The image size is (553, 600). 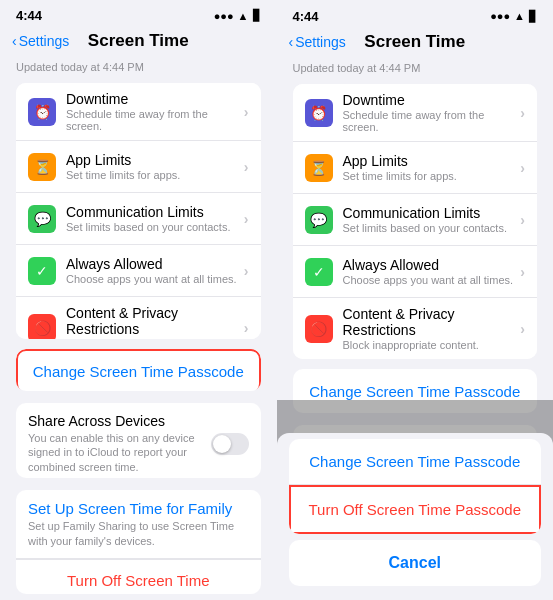 What do you see at coordinates (416, 113) in the screenshot?
I see `right-downtime-item: ⏰ Downtime Schedule time away from the s…` at bounding box center [416, 113].